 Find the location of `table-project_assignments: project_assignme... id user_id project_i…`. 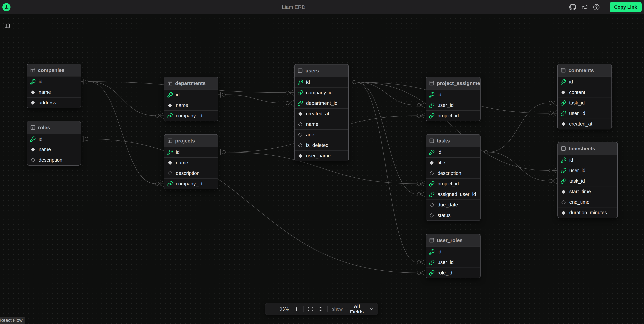

table-project_assignments: project_assignme... id user_id project_i… is located at coordinates (453, 99).